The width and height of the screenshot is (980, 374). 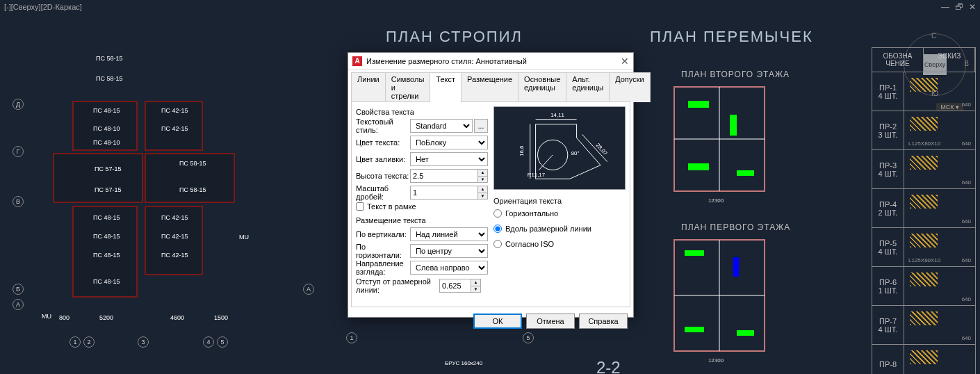 I want to click on tab-символы-и-стрелки: Символы и стрелки, so click(x=408, y=88).